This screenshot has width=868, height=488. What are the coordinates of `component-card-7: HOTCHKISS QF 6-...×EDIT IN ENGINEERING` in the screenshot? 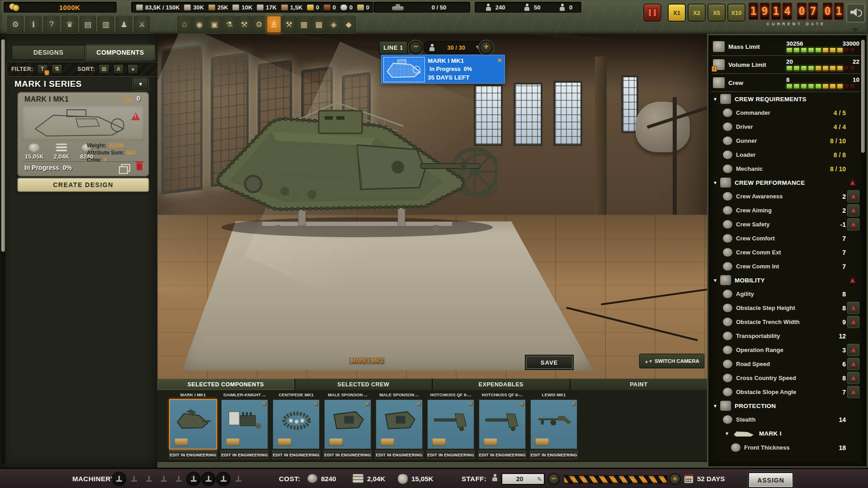 It's located at (502, 426).